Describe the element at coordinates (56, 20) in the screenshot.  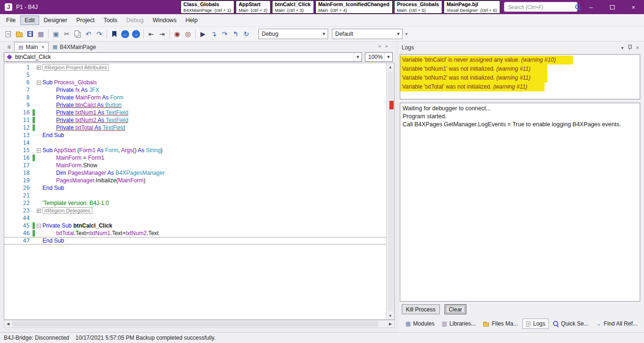
I see `menu-designer: Designer` at that location.